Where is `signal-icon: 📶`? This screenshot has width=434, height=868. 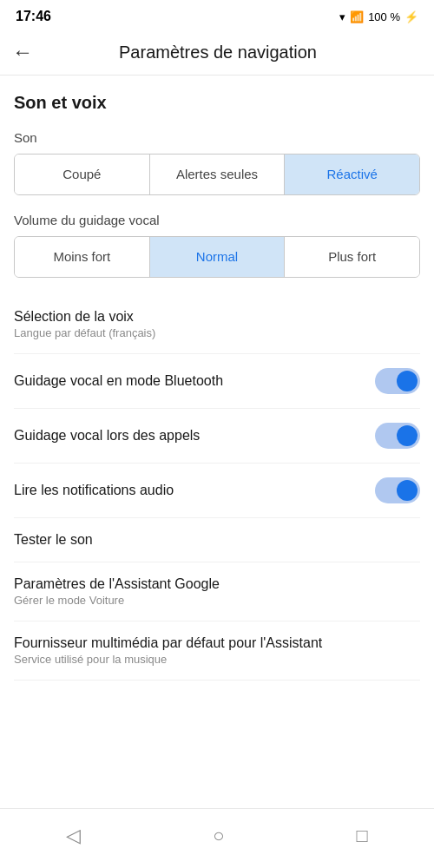 signal-icon: 📶 is located at coordinates (357, 17).